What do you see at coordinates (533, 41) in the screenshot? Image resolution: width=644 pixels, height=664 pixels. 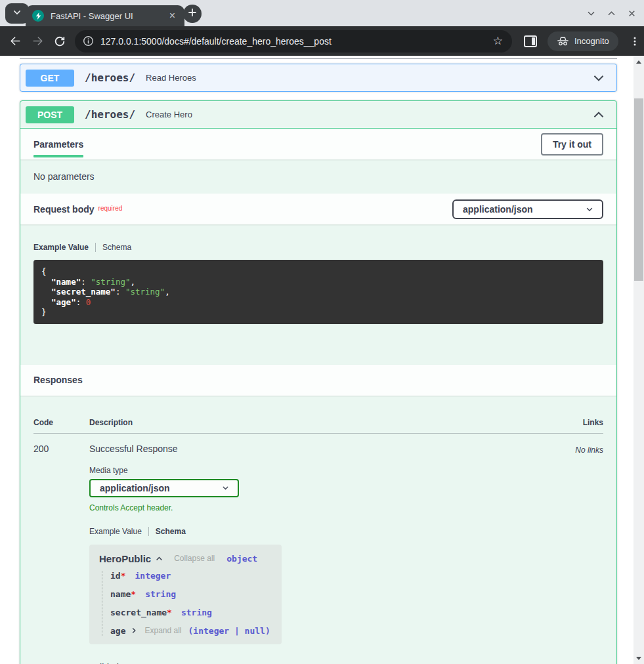 I see `side-panel-icon` at bounding box center [533, 41].